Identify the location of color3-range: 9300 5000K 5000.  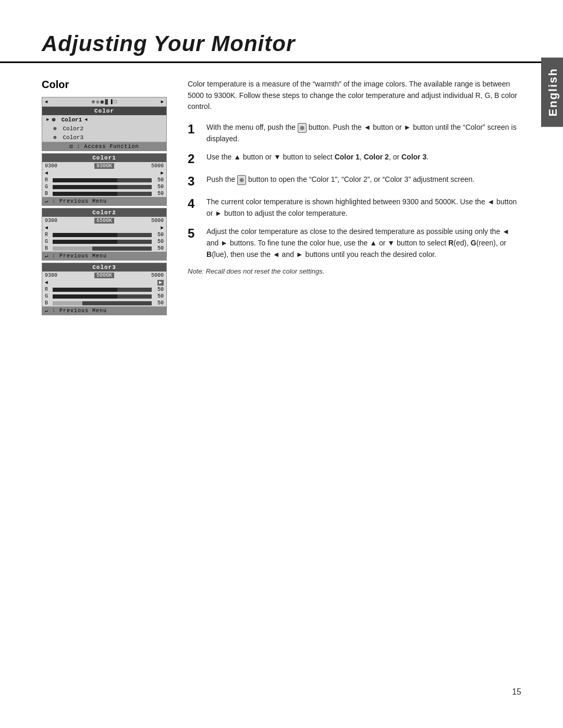
(104, 275).